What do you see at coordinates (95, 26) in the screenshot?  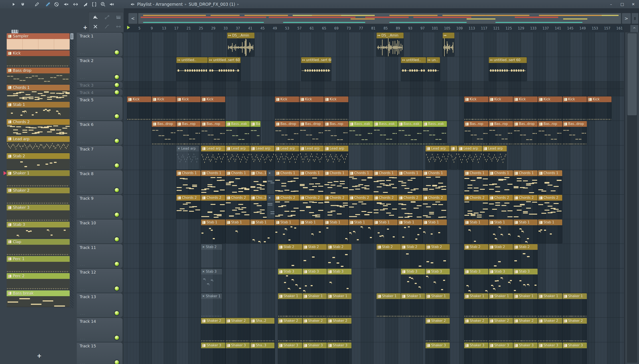 I see `tab-delete-clips` at bounding box center [95, 26].